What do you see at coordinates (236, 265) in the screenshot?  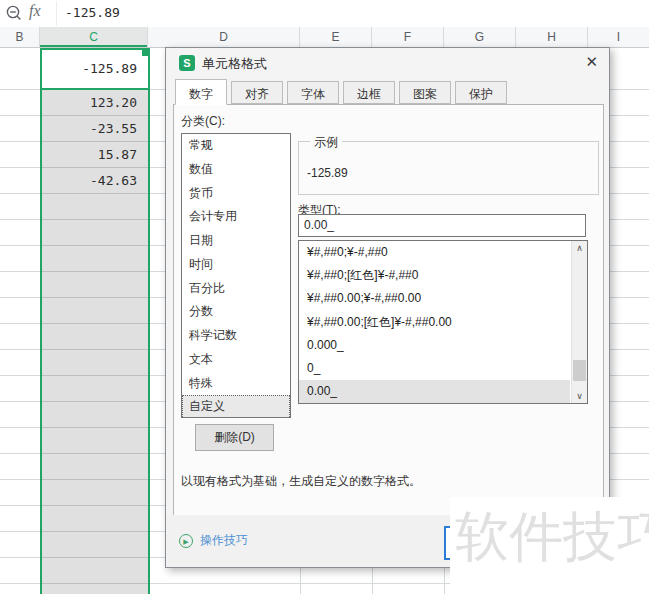 I see `category-item-time: 时间` at bounding box center [236, 265].